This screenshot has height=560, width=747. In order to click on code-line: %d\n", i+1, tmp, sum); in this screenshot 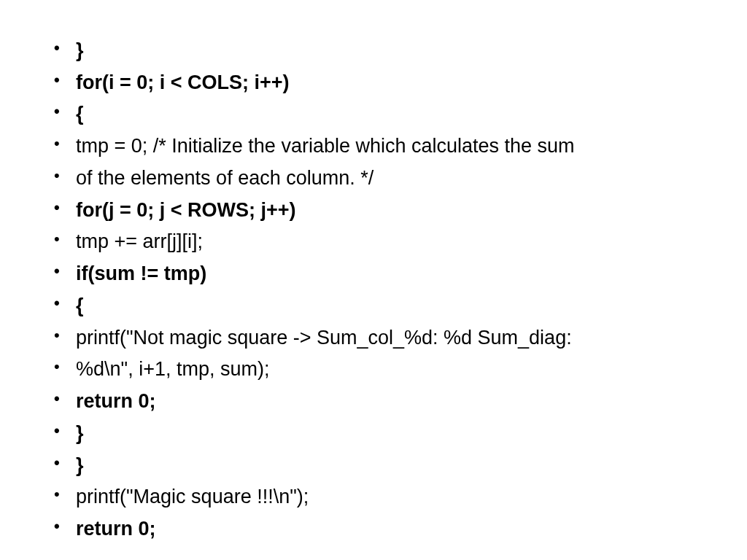, I will do `click(374, 370)`.